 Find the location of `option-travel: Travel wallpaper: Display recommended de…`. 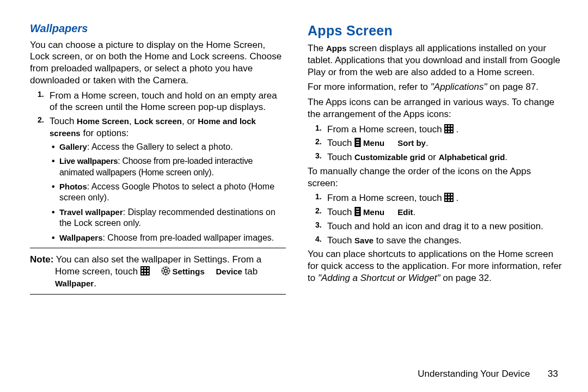

option-travel: Travel wallpaper: Display recommended de… is located at coordinates (173, 218).